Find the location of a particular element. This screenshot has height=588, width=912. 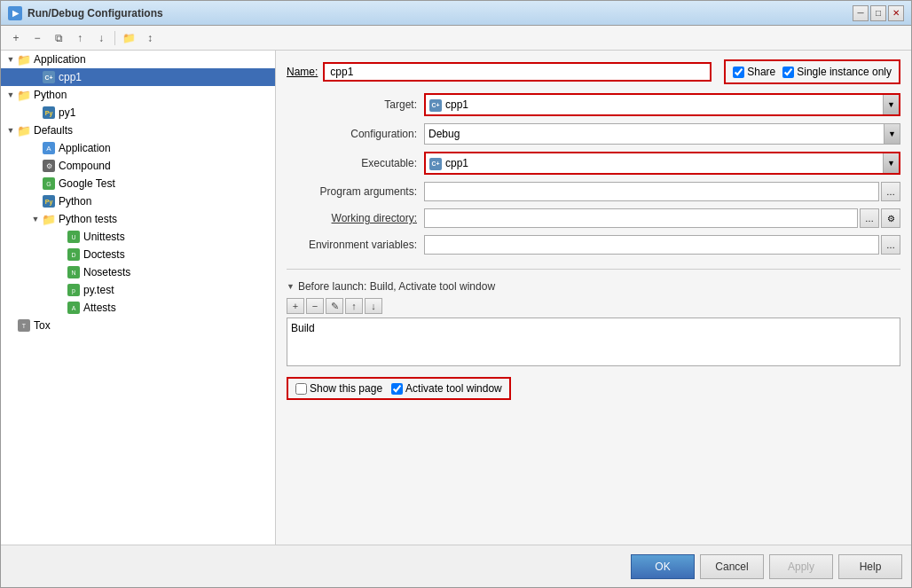

tree-item-python-default: Py Python is located at coordinates (138, 201).